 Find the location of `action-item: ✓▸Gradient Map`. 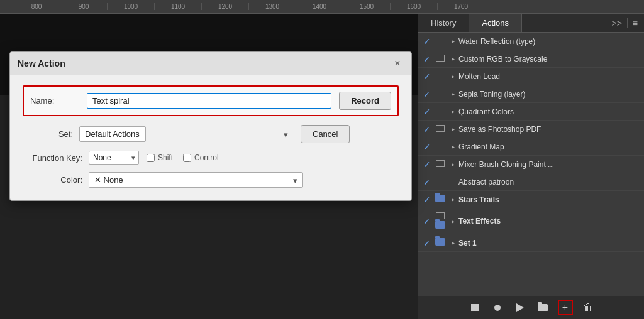

action-item: ✓▸Gradient Map is located at coordinates (531, 147).